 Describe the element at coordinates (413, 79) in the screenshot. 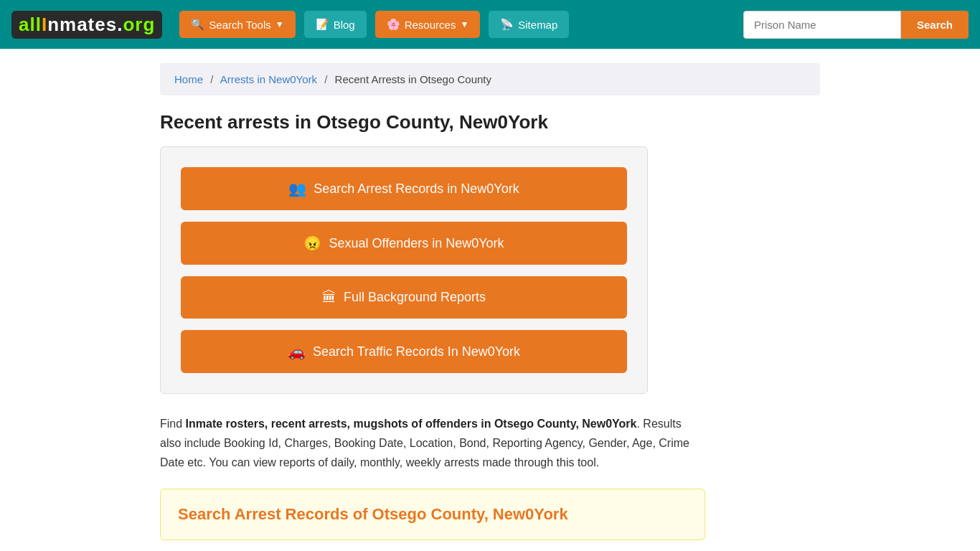

I see `breadcrumb-current: Recent Arrests in Otsego County` at that location.